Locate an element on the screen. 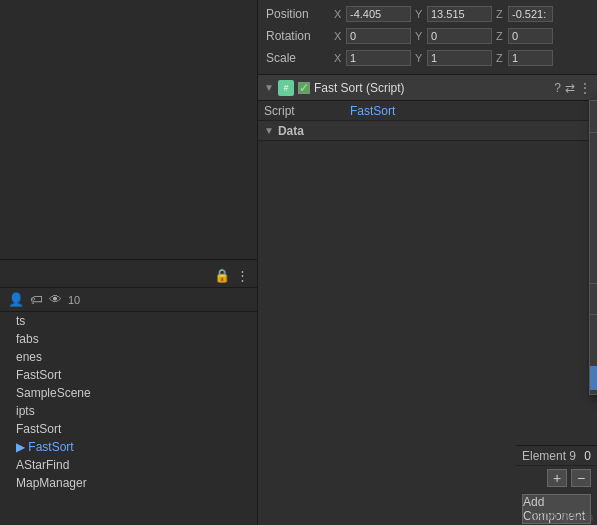 The image size is (597, 525). eye-icon: 👁 is located at coordinates (56, 300).